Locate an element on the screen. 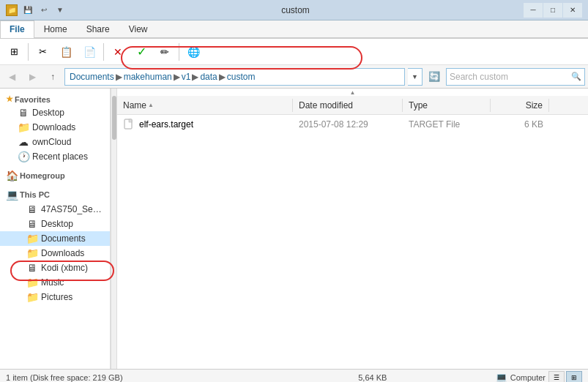  cut-button: ✂ is located at coordinates (42, 52).